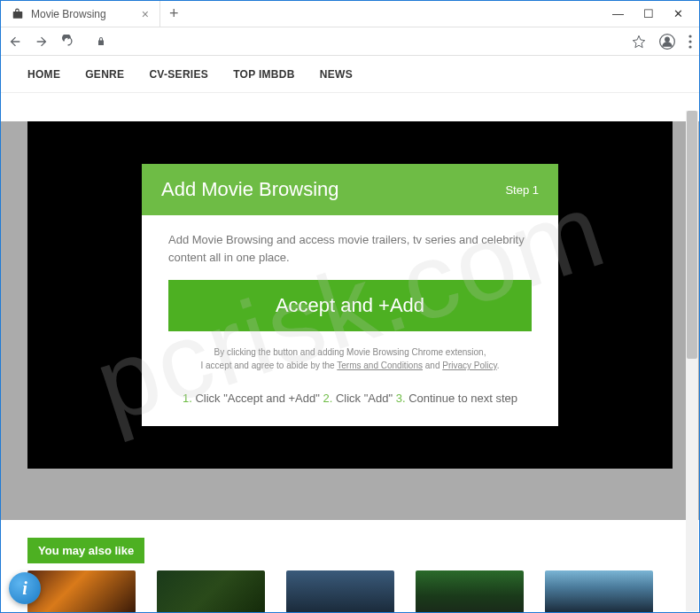 The width and height of the screenshot is (700, 613). Describe the element at coordinates (692, 235) in the screenshot. I see `scrollbar-thumb` at that location.